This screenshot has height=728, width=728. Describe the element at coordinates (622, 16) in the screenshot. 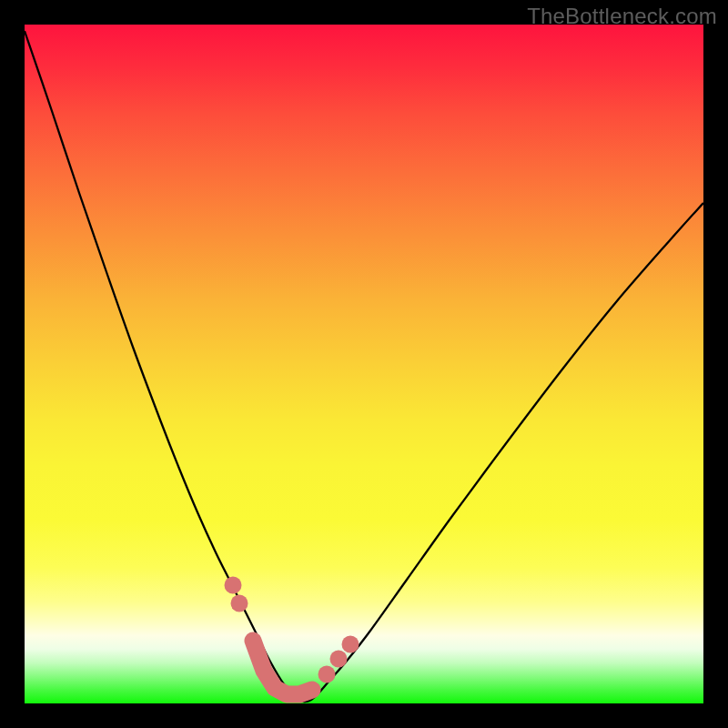

I see `watermark-text: TheBottleneck.com` at that location.